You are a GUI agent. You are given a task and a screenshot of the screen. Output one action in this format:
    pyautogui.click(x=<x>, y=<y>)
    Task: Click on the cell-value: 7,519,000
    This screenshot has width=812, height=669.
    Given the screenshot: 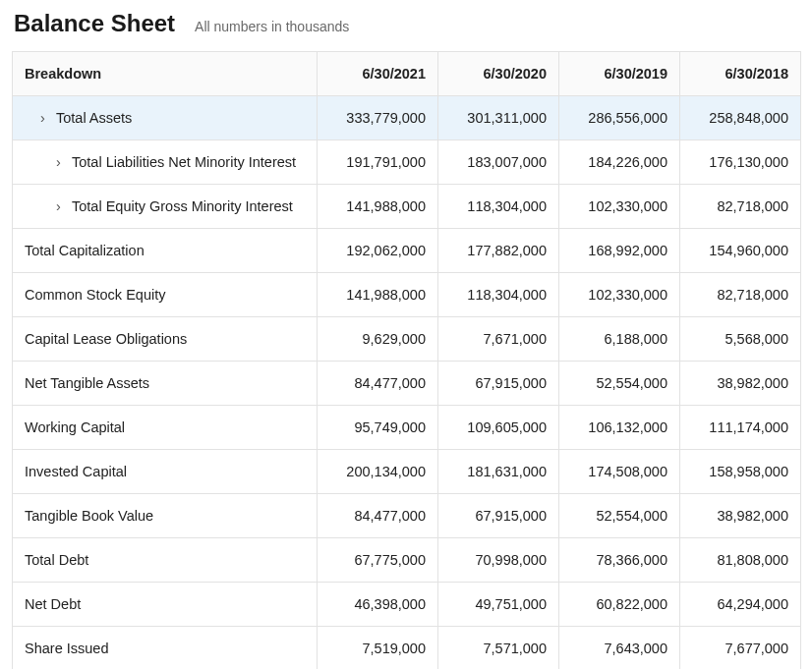 What is the action you would take?
    pyautogui.click(x=377, y=648)
    